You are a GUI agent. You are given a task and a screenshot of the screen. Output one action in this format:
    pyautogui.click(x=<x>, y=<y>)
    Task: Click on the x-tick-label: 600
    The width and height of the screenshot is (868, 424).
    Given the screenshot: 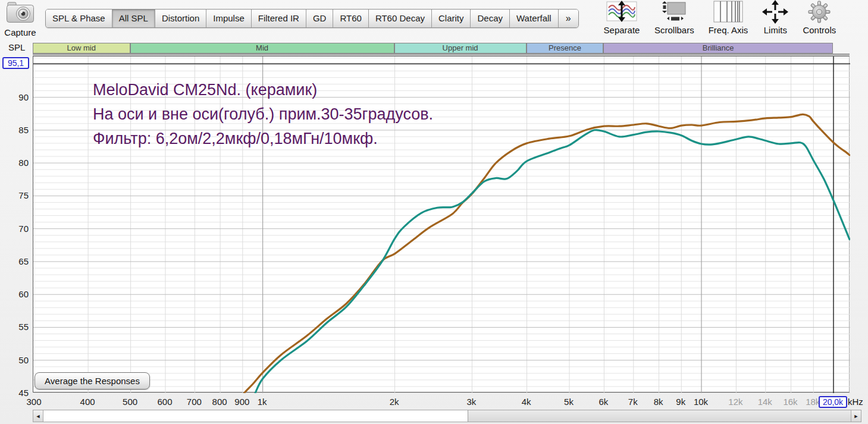 What is the action you would take?
    pyautogui.click(x=164, y=402)
    